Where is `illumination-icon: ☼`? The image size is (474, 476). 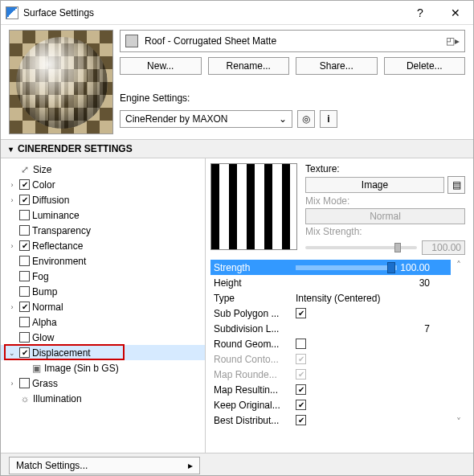
illumination-icon: ☼ is located at coordinates (25, 399).